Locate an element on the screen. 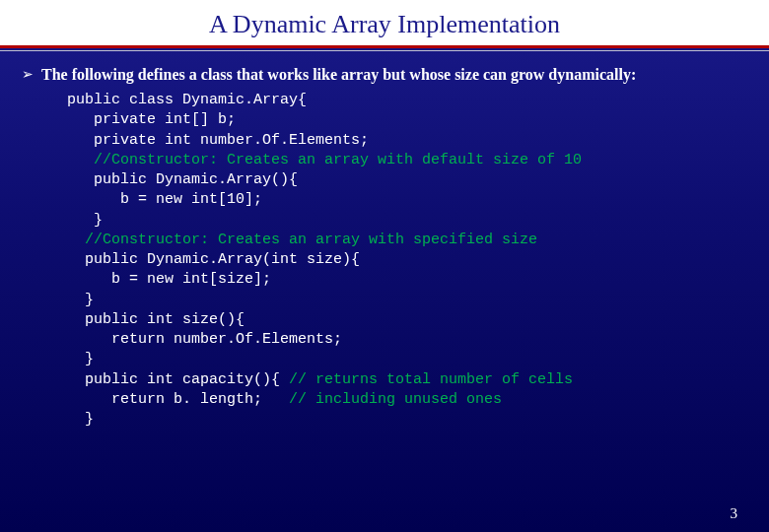 The width and height of the screenshot is (769, 532). code-line: private int number.Of.Elements; is located at coordinates (218, 140).